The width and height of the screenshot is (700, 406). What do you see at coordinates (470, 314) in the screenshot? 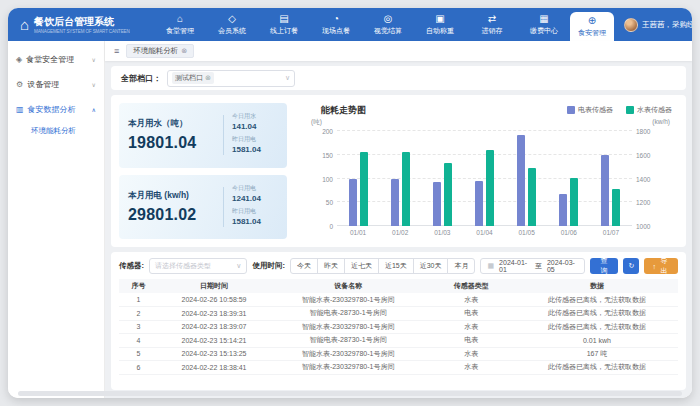
I see `table-cell: 电表` at bounding box center [470, 314].